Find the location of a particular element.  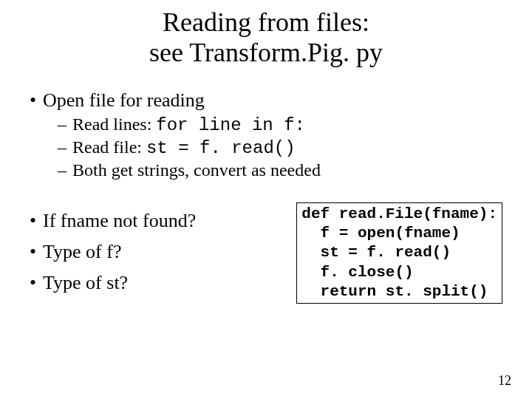

slide-title: Reading from files: see Transform.Pig. p… is located at coordinates (266, 38).